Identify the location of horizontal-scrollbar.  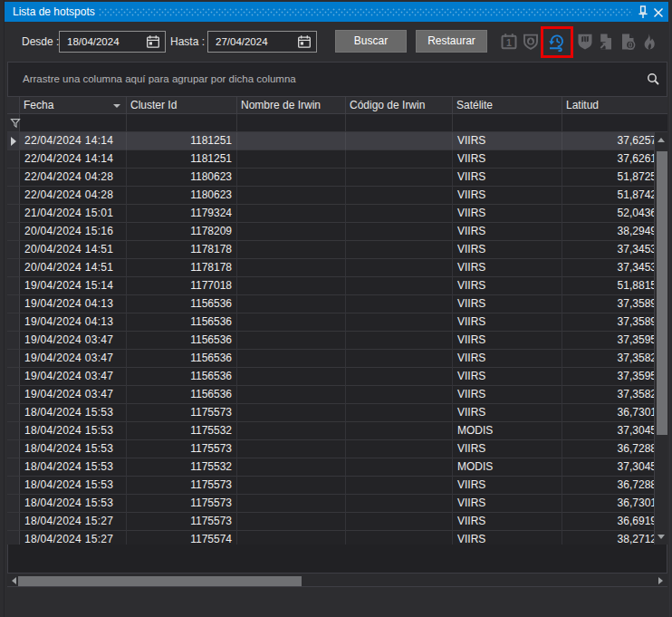
(337, 580).